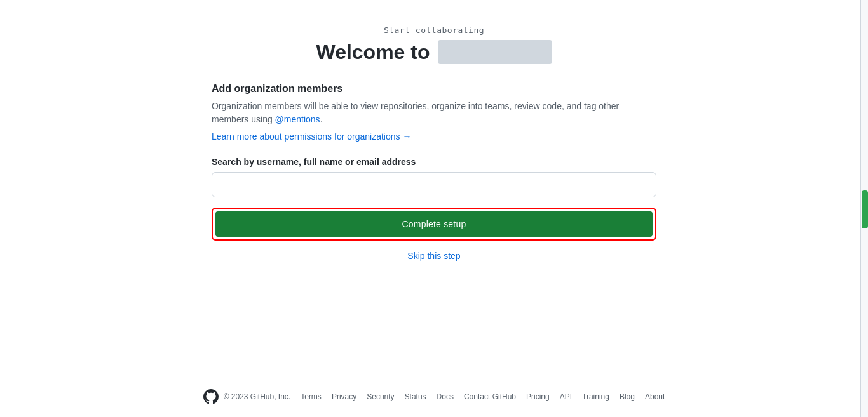 This screenshot has width=868, height=417. What do you see at coordinates (374, 52) in the screenshot?
I see `page-title: Welcome to` at bounding box center [374, 52].